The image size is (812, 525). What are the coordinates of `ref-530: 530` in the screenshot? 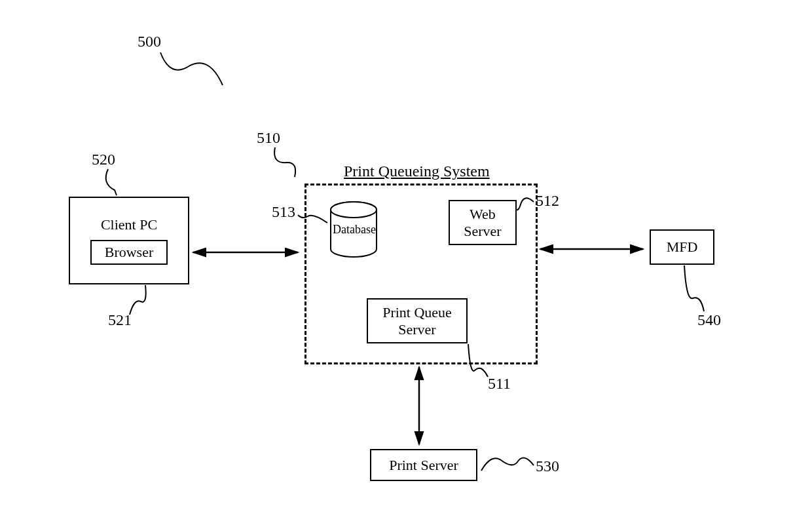 It's located at (547, 467).